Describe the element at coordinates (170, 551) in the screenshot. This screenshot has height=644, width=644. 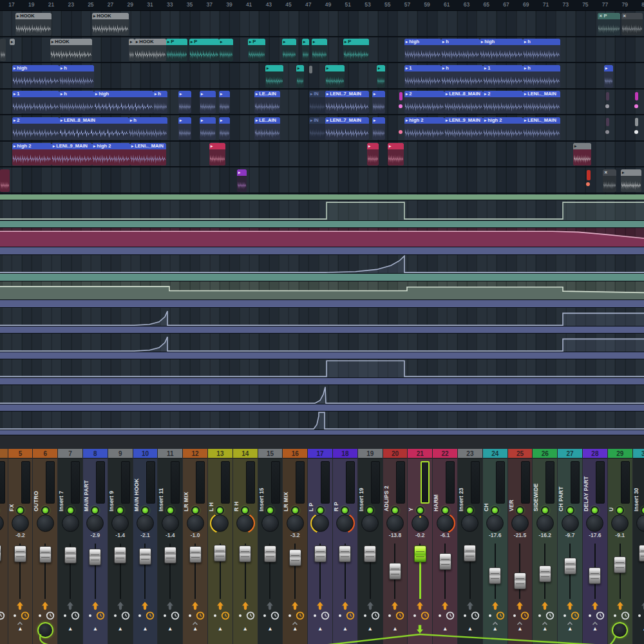
I see `mixer-channel-strip: Insert 11-1.4▲` at that location.